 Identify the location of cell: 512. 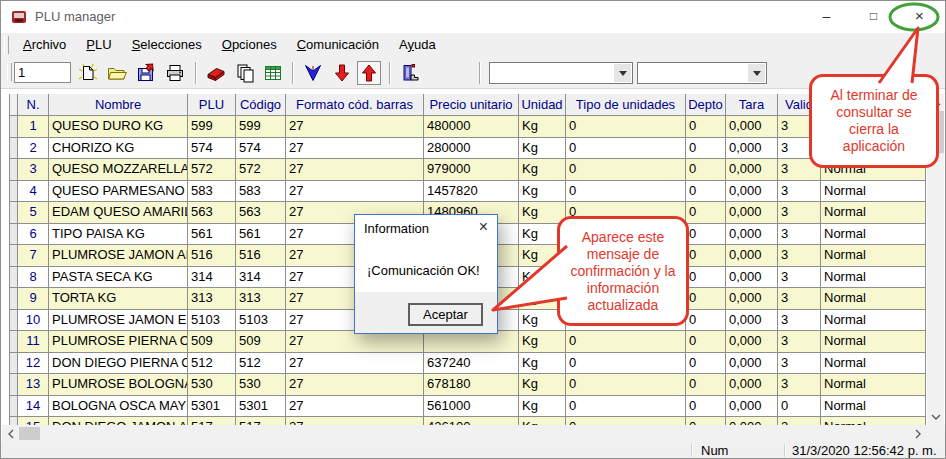
(212, 364).